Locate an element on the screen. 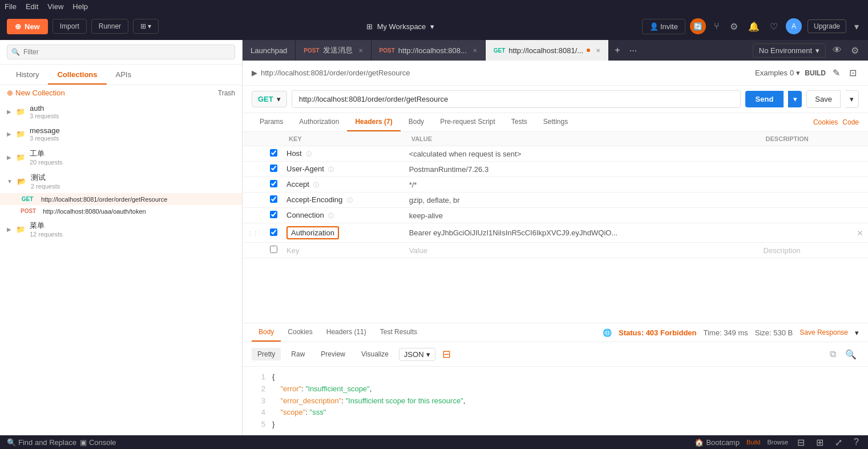 The height and width of the screenshot is (449, 868). resp-fmt-preview: Preview is located at coordinates (333, 354).